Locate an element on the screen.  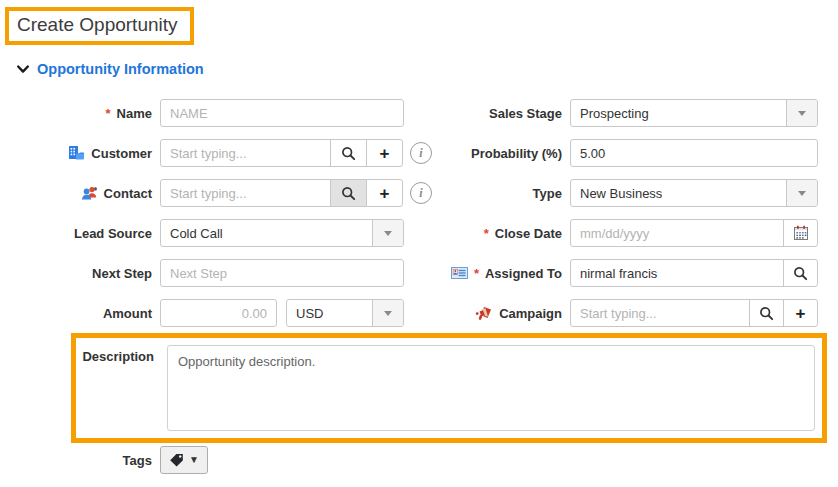
customer-label: Customer is located at coordinates (80, 153).